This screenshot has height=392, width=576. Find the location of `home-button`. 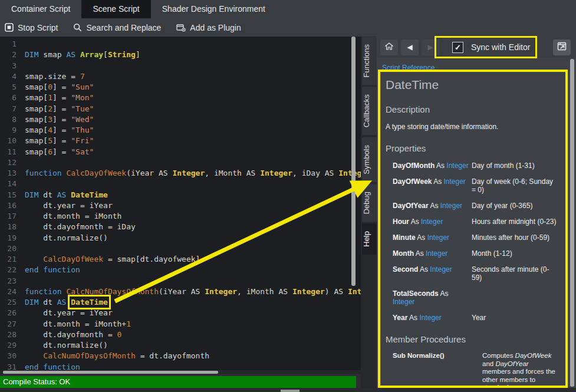

home-button is located at coordinates (389, 47).